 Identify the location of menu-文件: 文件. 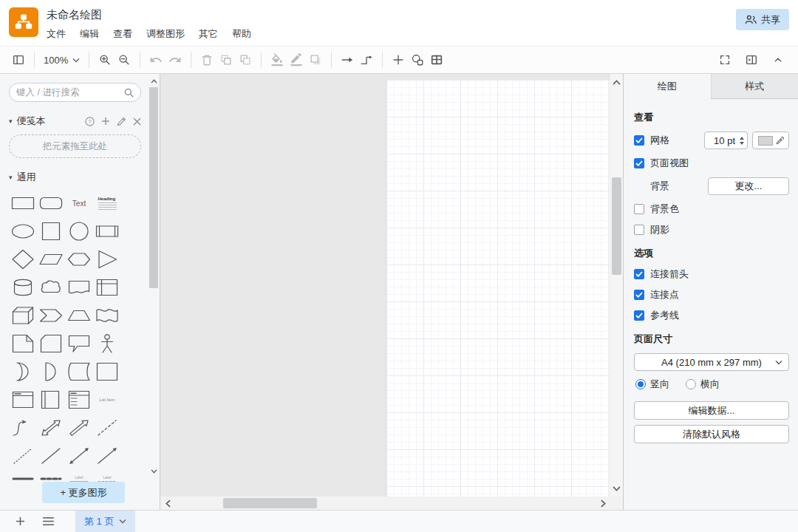
(56, 34).